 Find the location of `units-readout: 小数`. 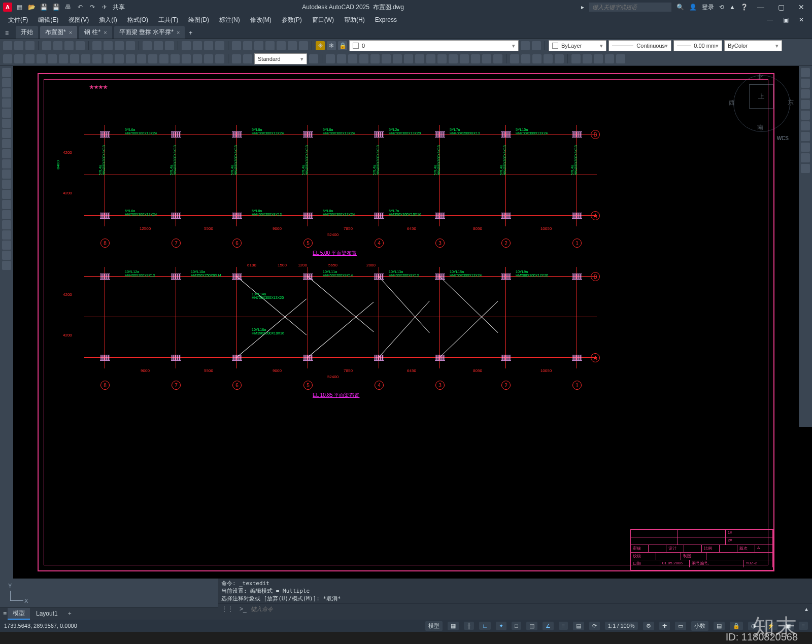

units-readout: 小数 is located at coordinates (700, 626).